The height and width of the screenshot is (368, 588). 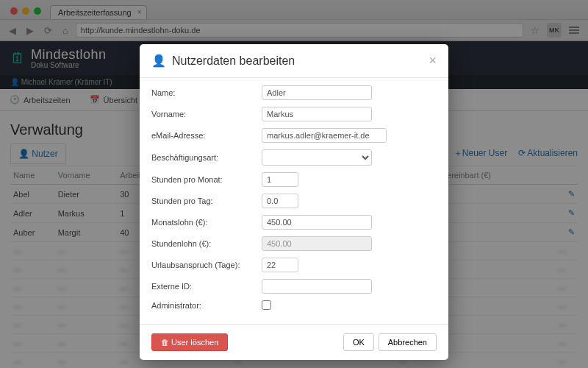 What do you see at coordinates (317, 93) in the screenshot?
I see `name-input` at bounding box center [317, 93].